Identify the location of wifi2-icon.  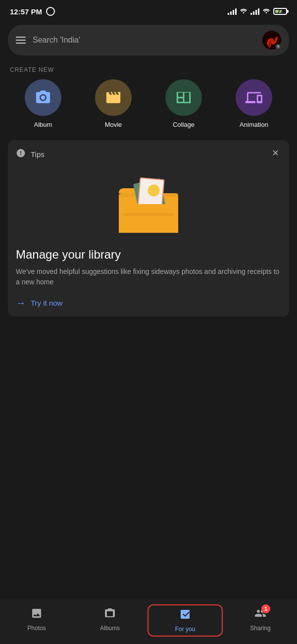
(266, 11).